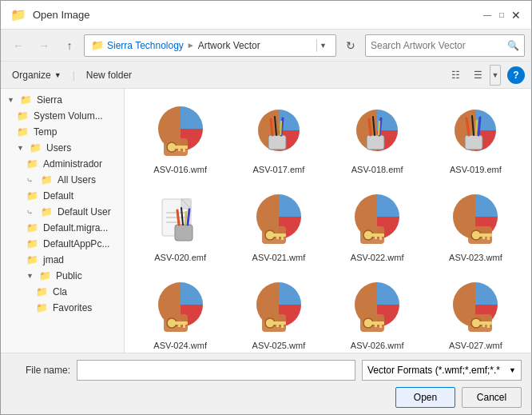 This screenshot has height=415, width=532. What do you see at coordinates (62, 260) in the screenshot?
I see `sidebar-item-jmad: 📁 jmad` at bounding box center [62, 260].